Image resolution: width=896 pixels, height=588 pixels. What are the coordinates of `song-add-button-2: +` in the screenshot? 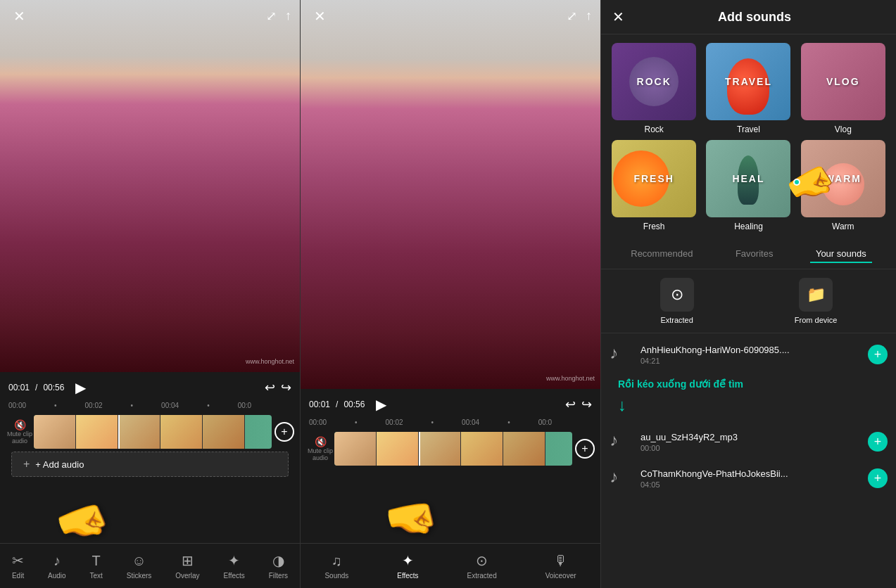 It's located at (878, 442).